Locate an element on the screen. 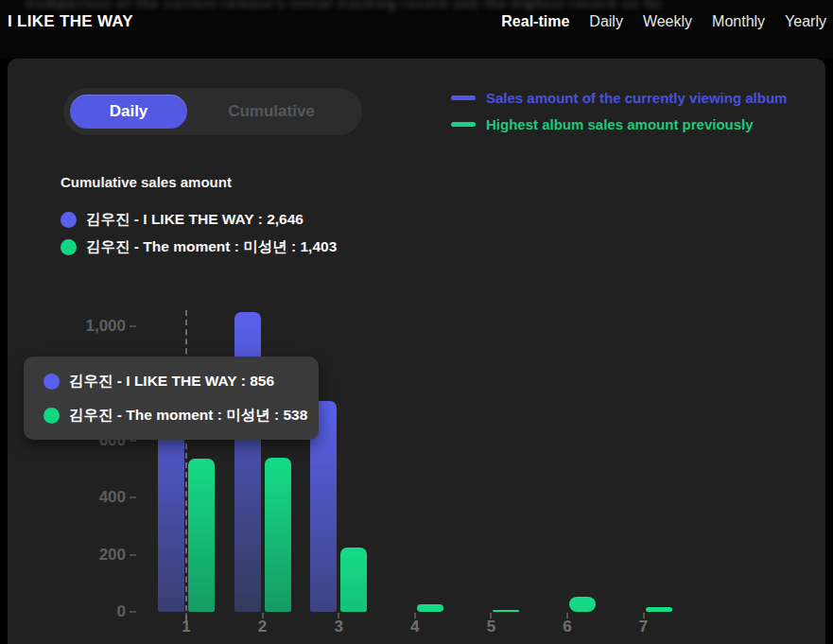 The height and width of the screenshot is (644, 833). x-axis-label-7: 7 is located at coordinates (644, 627).